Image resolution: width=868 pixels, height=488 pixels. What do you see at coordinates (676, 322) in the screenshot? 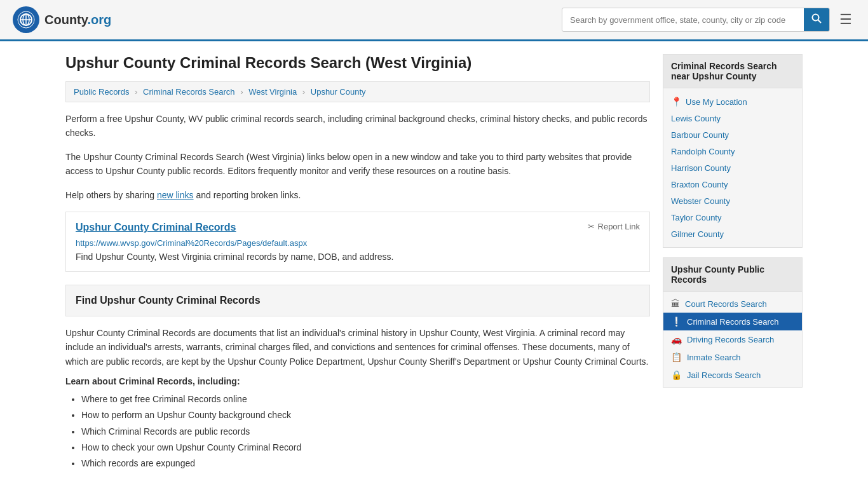
I see `criminal-icon: ❕` at bounding box center [676, 322].